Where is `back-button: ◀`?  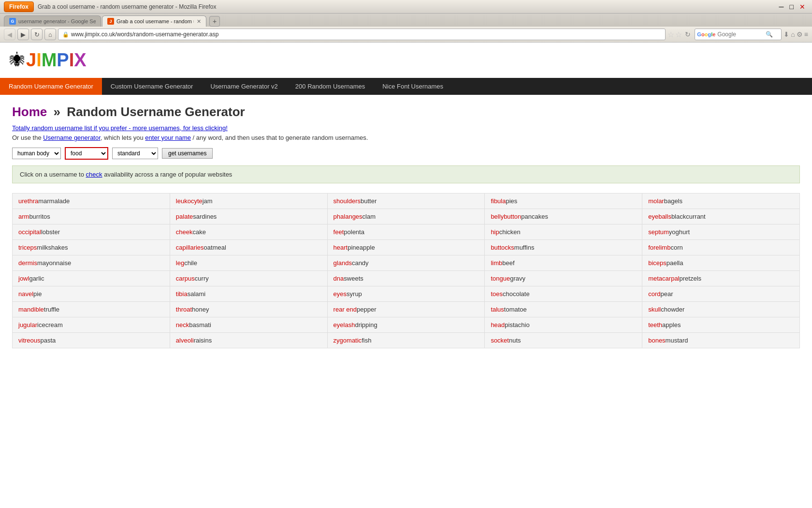 back-button: ◀ is located at coordinates (10, 34).